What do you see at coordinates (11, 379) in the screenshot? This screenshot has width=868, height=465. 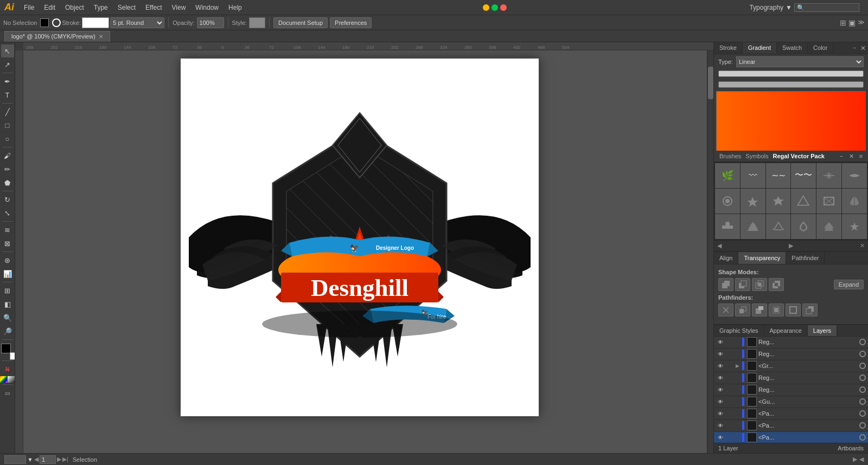 I see `gradient-icon` at bounding box center [11, 379].